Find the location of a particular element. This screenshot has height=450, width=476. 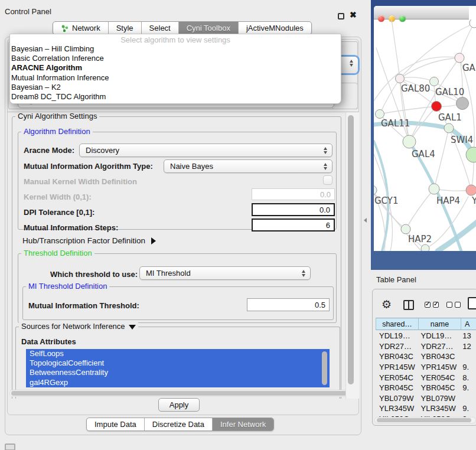

algorithm-option: Basic Correlation Inference is located at coordinates (175, 58).